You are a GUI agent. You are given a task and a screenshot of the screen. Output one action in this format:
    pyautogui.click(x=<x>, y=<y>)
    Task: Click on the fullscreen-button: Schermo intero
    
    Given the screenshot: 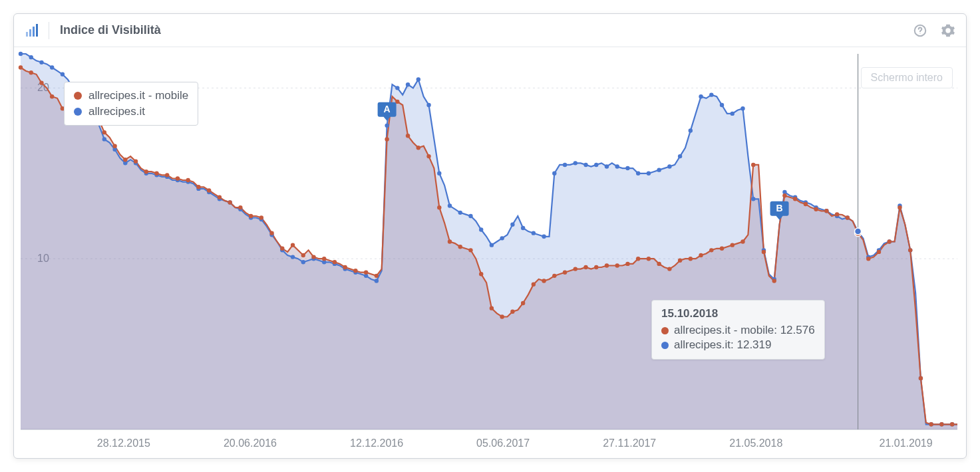 What is the action you would take?
    pyautogui.click(x=907, y=78)
    